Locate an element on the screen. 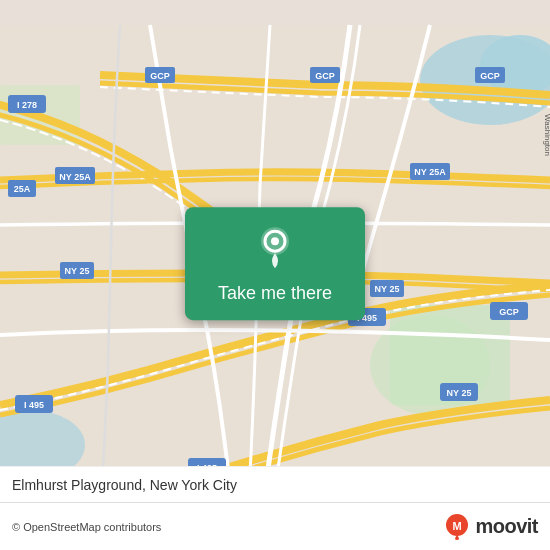  svg-text: 25A is located at coordinates (22, 189).